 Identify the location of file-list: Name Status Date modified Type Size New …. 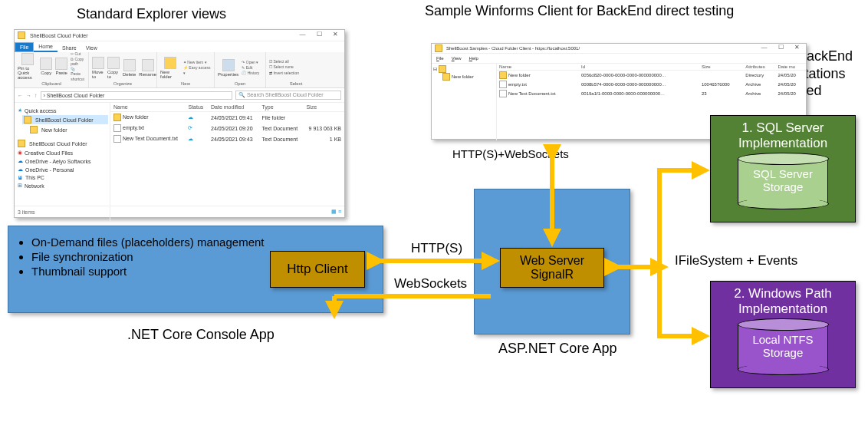
(227, 162).